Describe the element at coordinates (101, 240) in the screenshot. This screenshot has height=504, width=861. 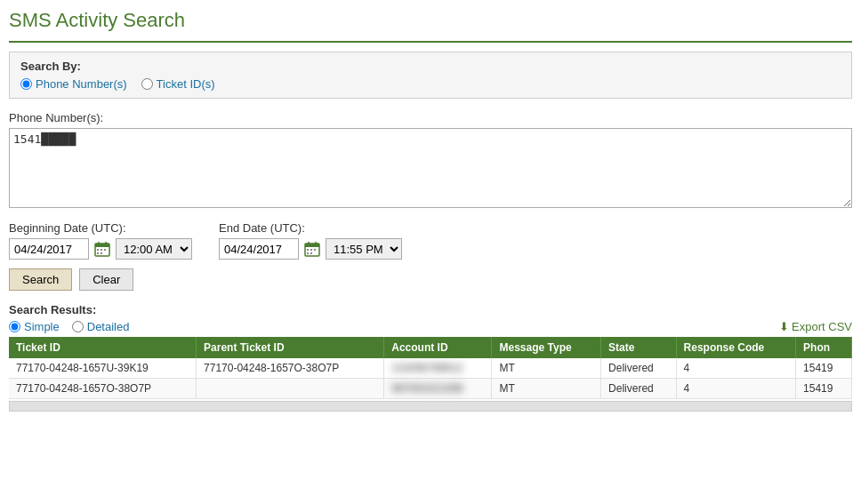
I see `beginning-date-group: Beginning Date (UTC):` at that location.